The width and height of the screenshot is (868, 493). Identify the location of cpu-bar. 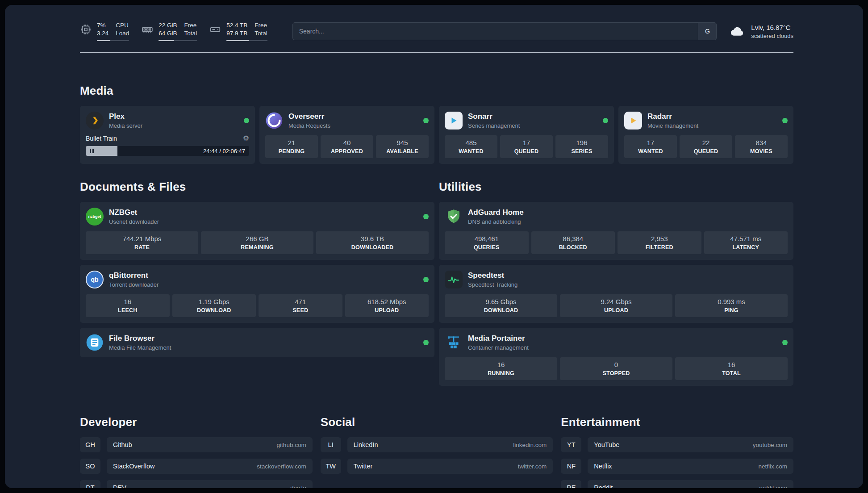
(113, 40).